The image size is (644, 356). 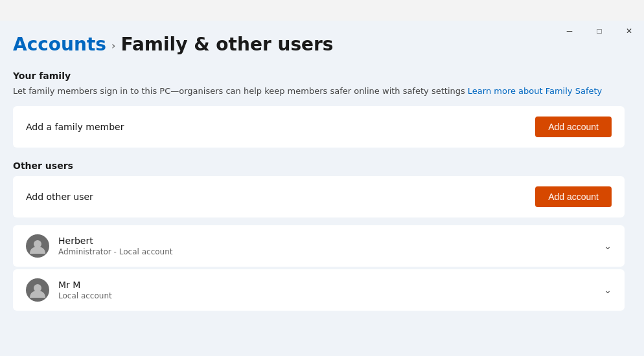 I want to click on user-item-mrm: Mr M Local account ⌄, so click(x=319, y=290).